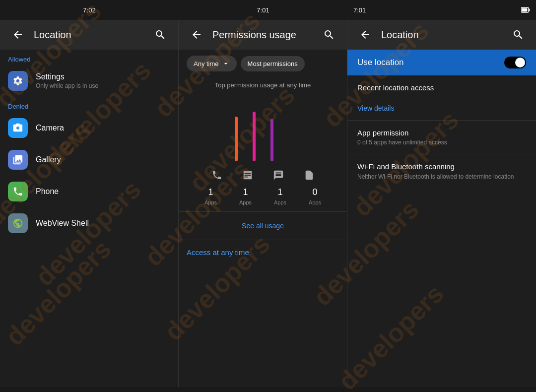  Describe the element at coordinates (515, 63) in the screenshot. I see `use-location-toggle` at that location.